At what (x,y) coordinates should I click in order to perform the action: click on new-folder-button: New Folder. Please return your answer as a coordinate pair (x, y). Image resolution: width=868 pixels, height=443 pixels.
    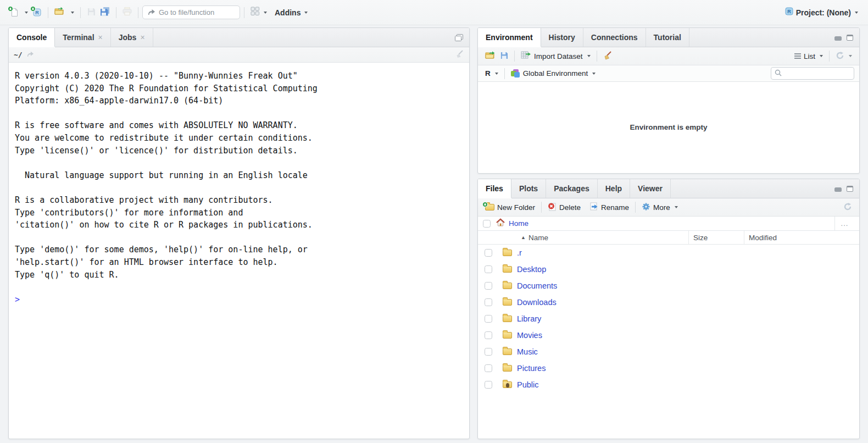
    Looking at the image, I should click on (510, 208).